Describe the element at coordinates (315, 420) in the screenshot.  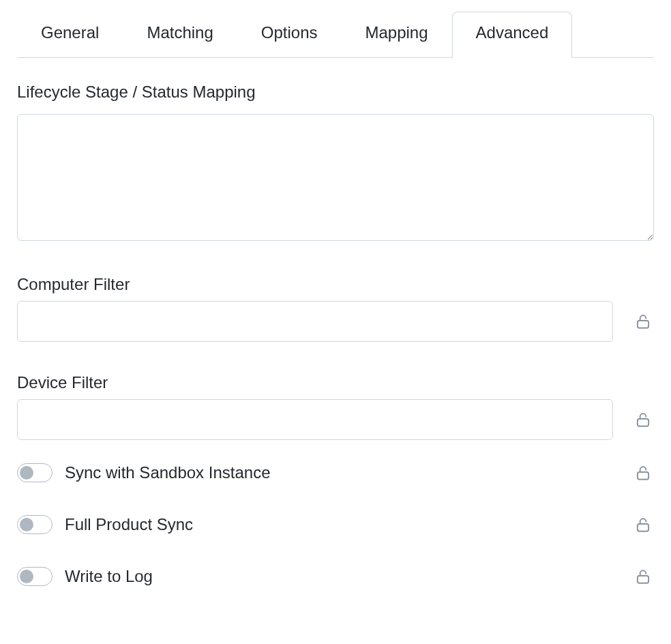
I see `device-filter-input` at that location.